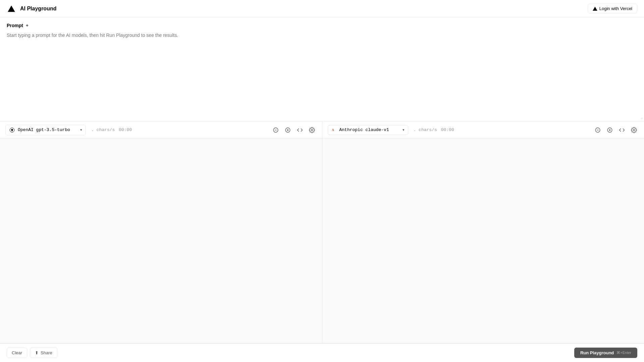  What do you see at coordinates (598, 130) in the screenshot?
I see `anthropic-decrease-button` at bounding box center [598, 130].